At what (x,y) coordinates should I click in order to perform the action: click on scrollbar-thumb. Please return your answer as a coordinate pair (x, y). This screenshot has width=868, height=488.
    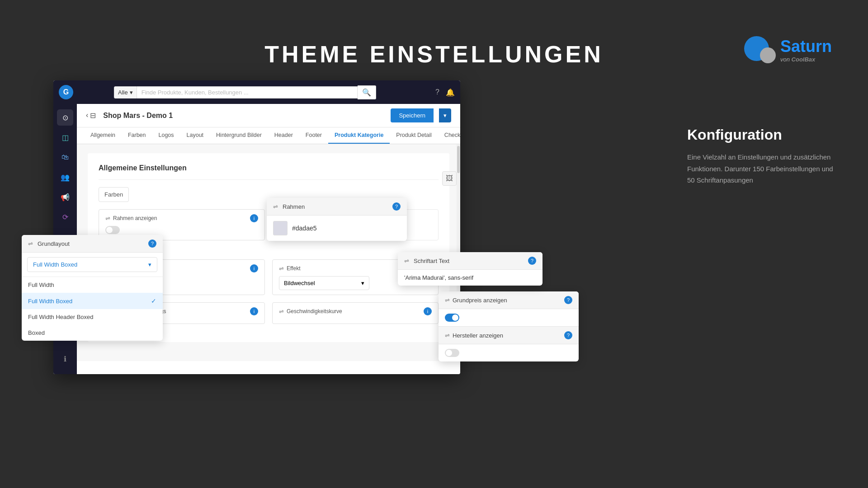
    Looking at the image, I should click on (458, 160).